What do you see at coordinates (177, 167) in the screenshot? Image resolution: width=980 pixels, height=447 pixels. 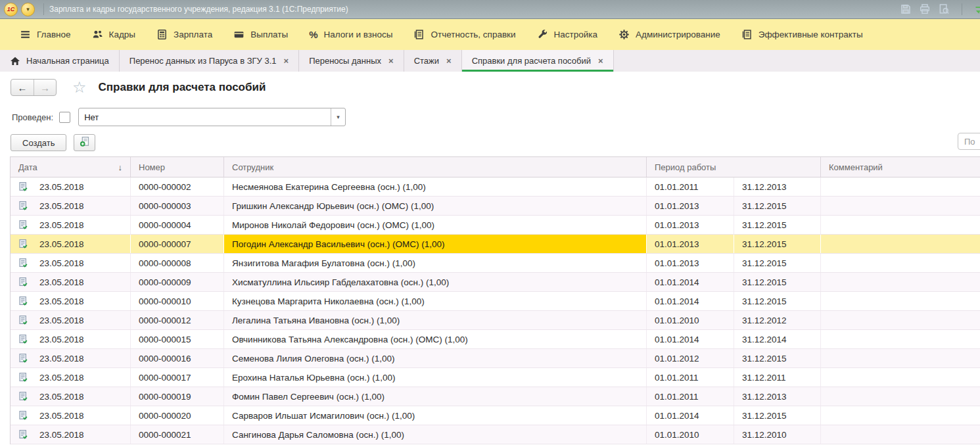 I see `column-header-number: Номер` at bounding box center [177, 167].